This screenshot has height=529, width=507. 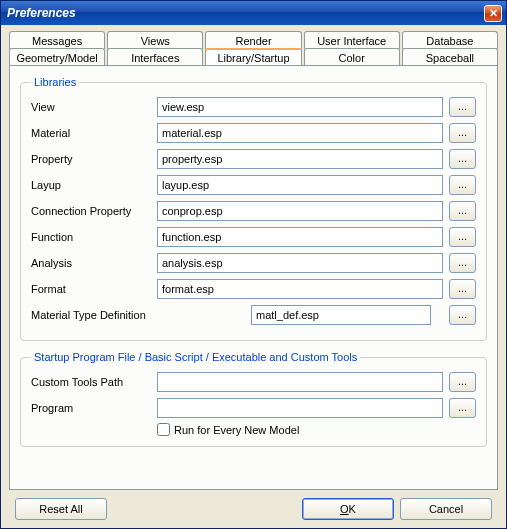 I want to click on tab-views: Views, so click(x=155, y=40).